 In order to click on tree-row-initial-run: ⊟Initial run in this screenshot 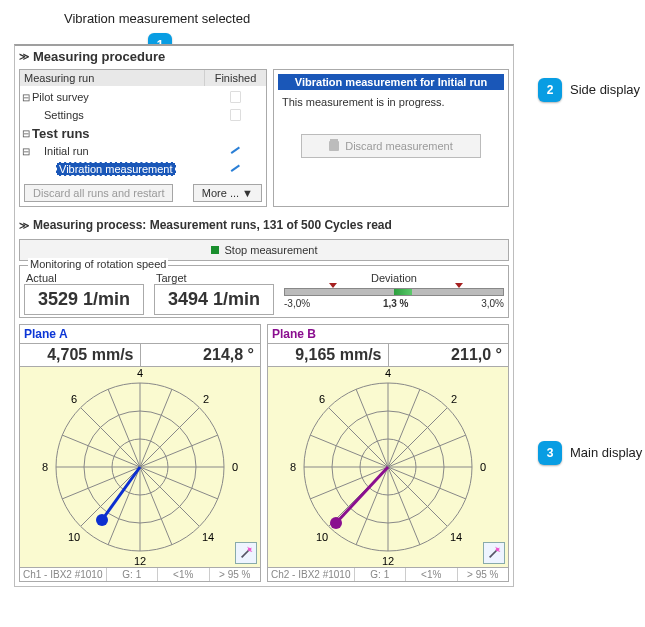, I will do `click(143, 151)`.